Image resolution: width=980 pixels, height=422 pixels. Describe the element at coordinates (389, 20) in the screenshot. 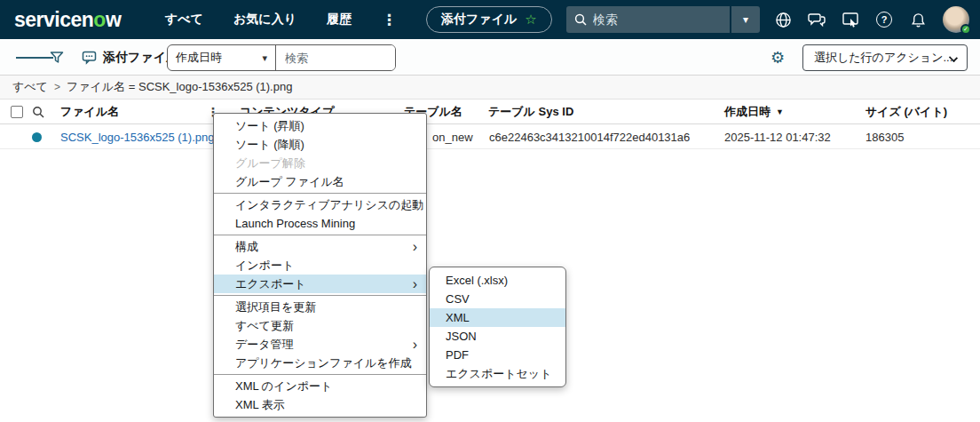

I see `nav-more-icon: ⋮` at that location.